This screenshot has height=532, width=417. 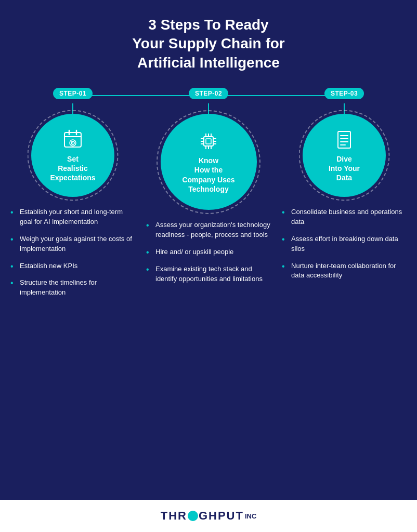 I want to click on chip-icon, so click(x=208, y=141).